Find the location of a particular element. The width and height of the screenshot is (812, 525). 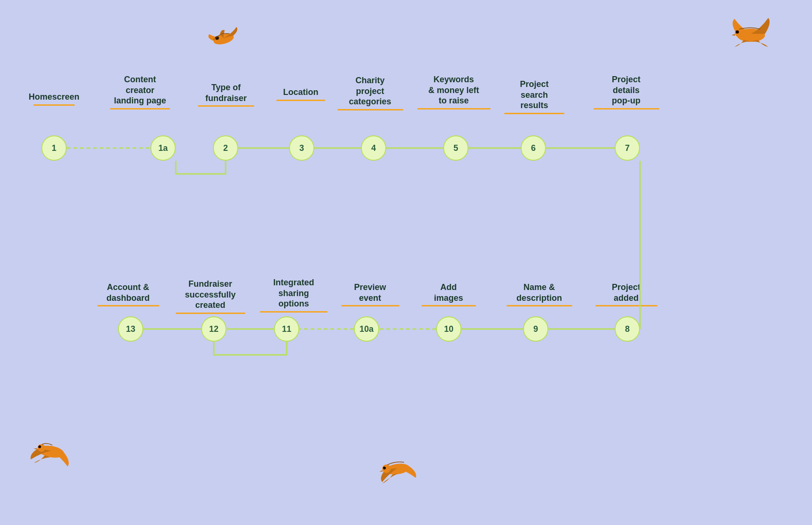

label-1: Homescreen is located at coordinates (54, 99).